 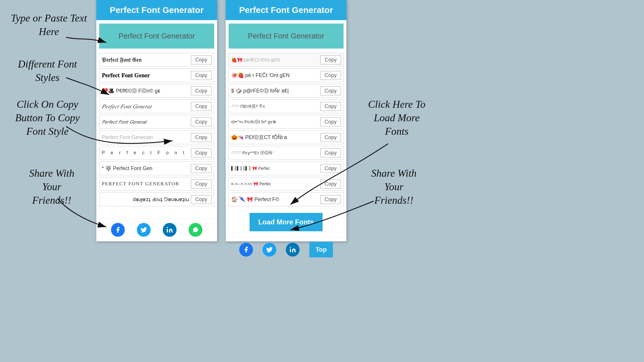 What do you see at coordinates (157, 60) in the screenshot?
I see `font-row: 𝔓𝔢𝔯𝔣𝔢𝔠𝔱 𝔉𝔬𝔫𝔱 𝔊𝔢𝔫 Copy` at bounding box center [157, 60].